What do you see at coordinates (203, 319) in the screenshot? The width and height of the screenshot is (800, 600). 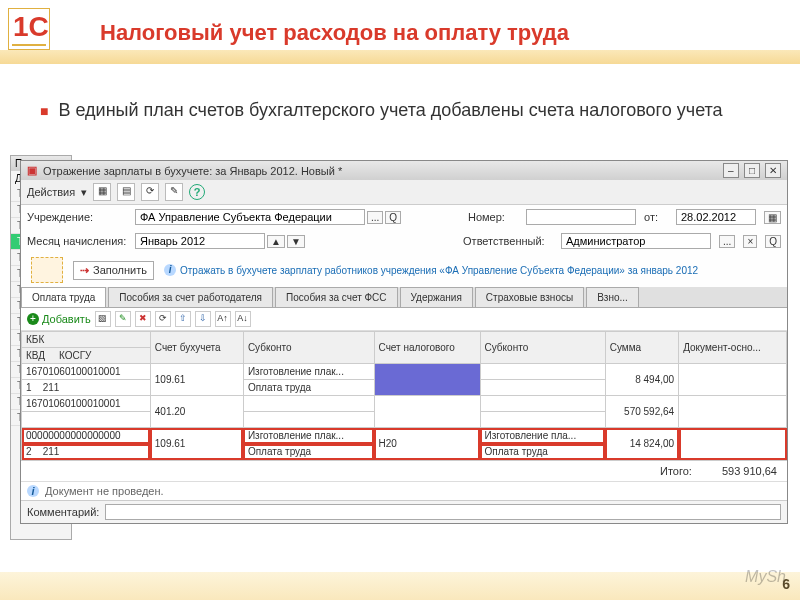 I see `grid-btn-down: ⇩` at bounding box center [203, 319].